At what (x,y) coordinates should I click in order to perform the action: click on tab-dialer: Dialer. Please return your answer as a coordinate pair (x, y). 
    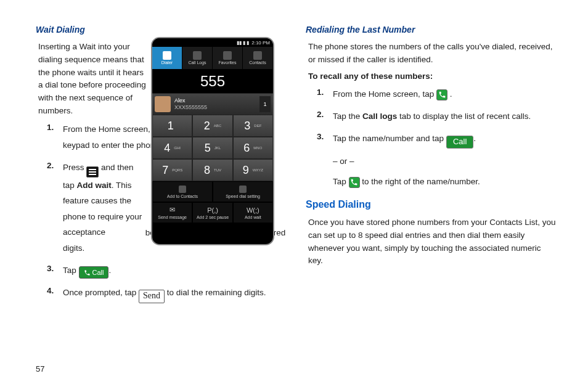
    Looking at the image, I should click on (168, 58).